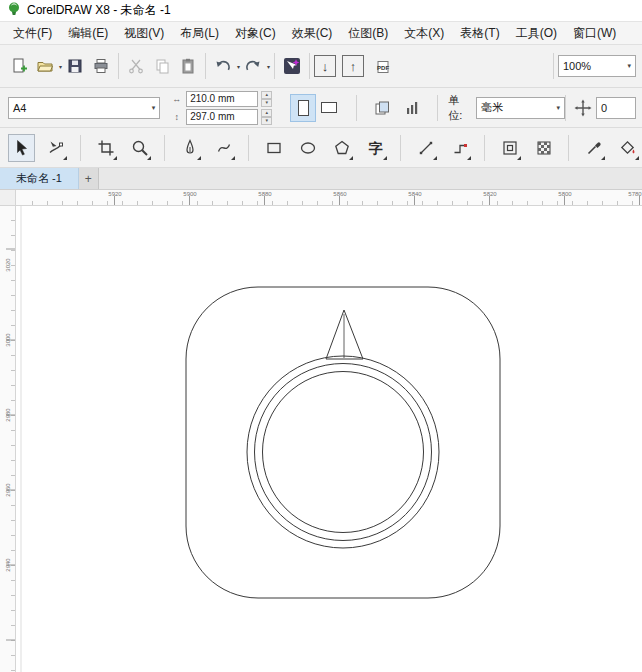  What do you see at coordinates (101, 66) in the screenshot?
I see `print-button` at bounding box center [101, 66].